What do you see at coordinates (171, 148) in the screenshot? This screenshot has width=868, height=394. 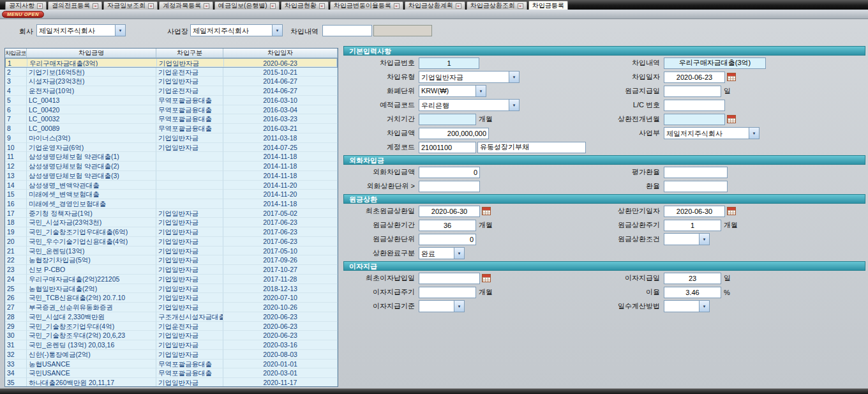 I see `table-row: 10기업운영자금(6억)기업일반자금2014-07-25` at bounding box center [171, 148].